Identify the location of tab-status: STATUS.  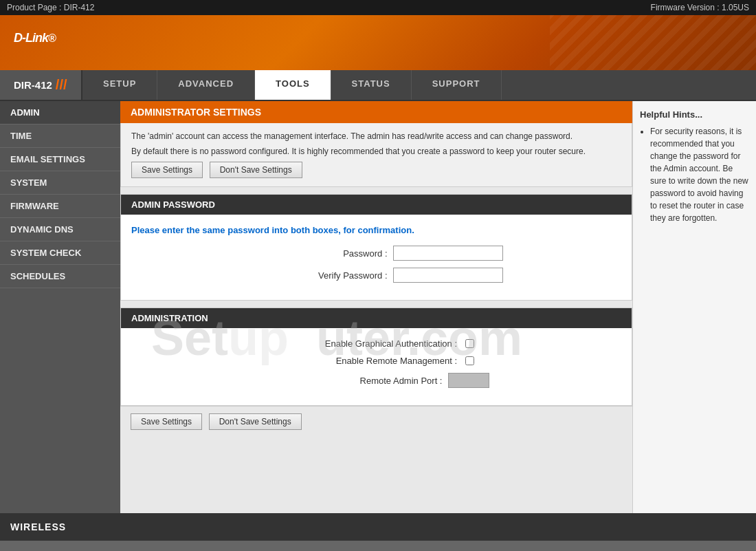
(371, 85).